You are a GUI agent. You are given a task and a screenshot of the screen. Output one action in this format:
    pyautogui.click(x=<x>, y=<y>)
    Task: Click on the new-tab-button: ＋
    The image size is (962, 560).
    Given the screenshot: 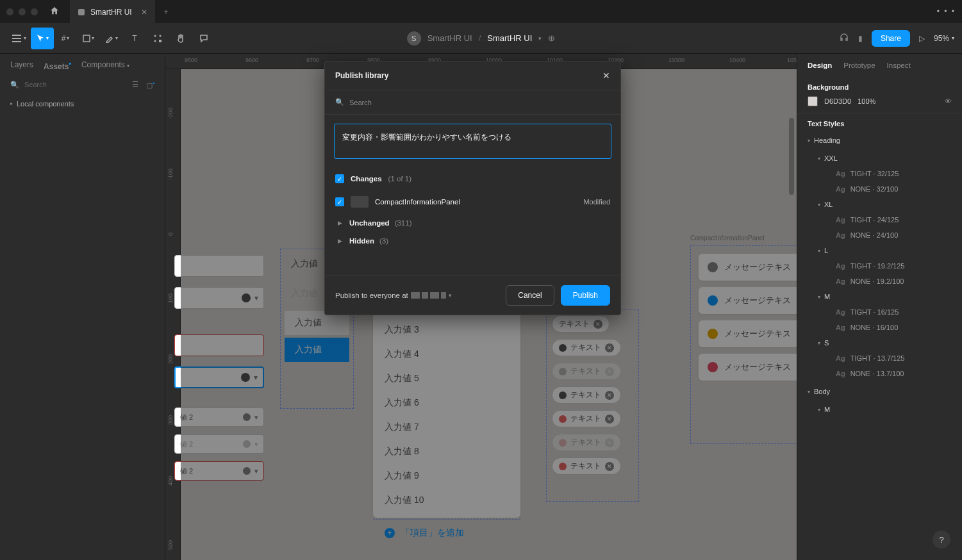 What is the action you would take?
    pyautogui.click(x=166, y=12)
    